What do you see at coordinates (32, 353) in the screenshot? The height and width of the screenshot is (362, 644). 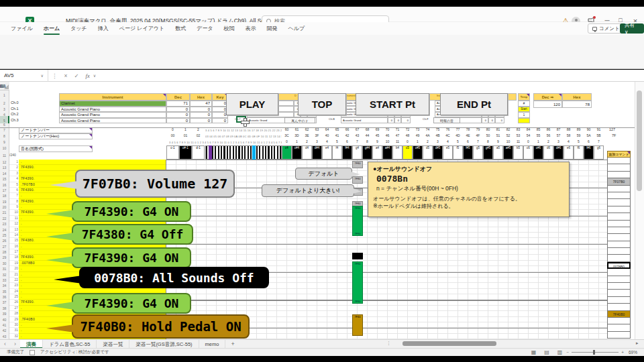 I see `macro-record-icon` at bounding box center [32, 353].